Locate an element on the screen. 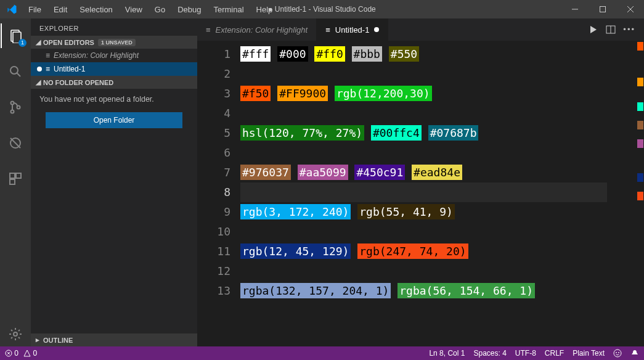 Image resolution: width=644 pixels, height=360 pixels. minimize-button is located at coordinates (574, 9).